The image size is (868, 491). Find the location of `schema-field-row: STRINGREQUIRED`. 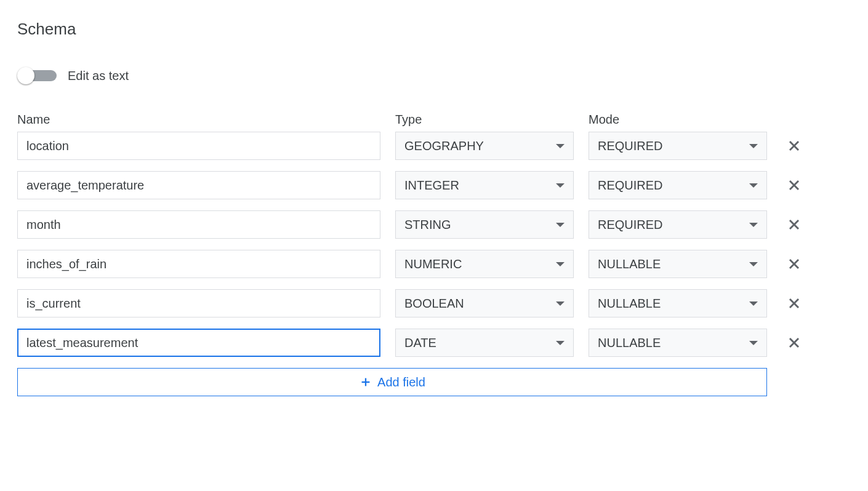

schema-field-row: STRINGREQUIRED is located at coordinates (434, 225).